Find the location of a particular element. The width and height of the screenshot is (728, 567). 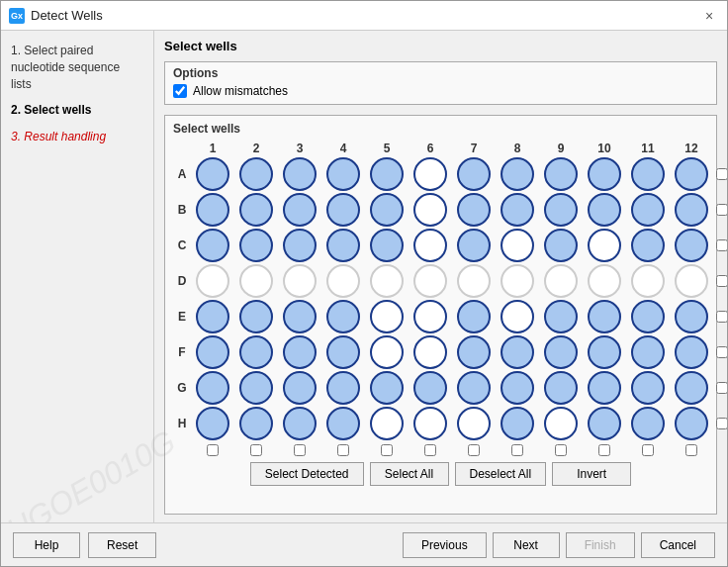

well-F9 is located at coordinates (561, 352).